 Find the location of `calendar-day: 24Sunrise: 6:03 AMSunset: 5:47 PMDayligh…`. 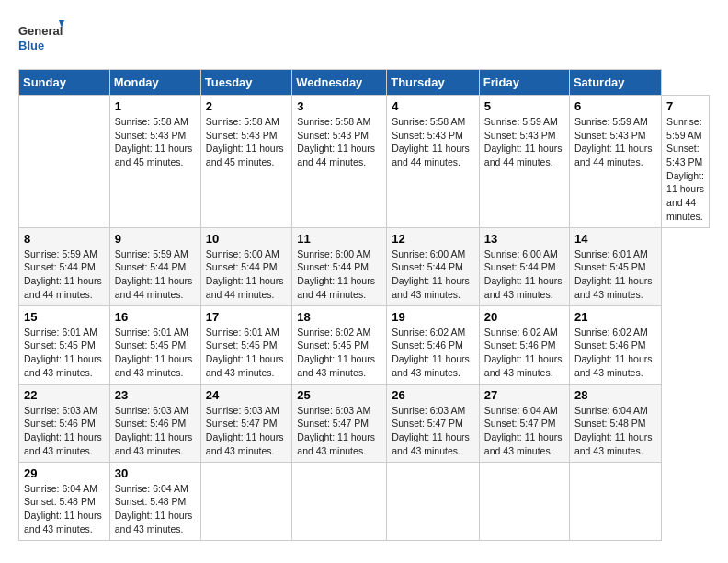

calendar-day: 24Sunrise: 6:03 AMSunset: 5:47 PMDayligh… is located at coordinates (246, 423).